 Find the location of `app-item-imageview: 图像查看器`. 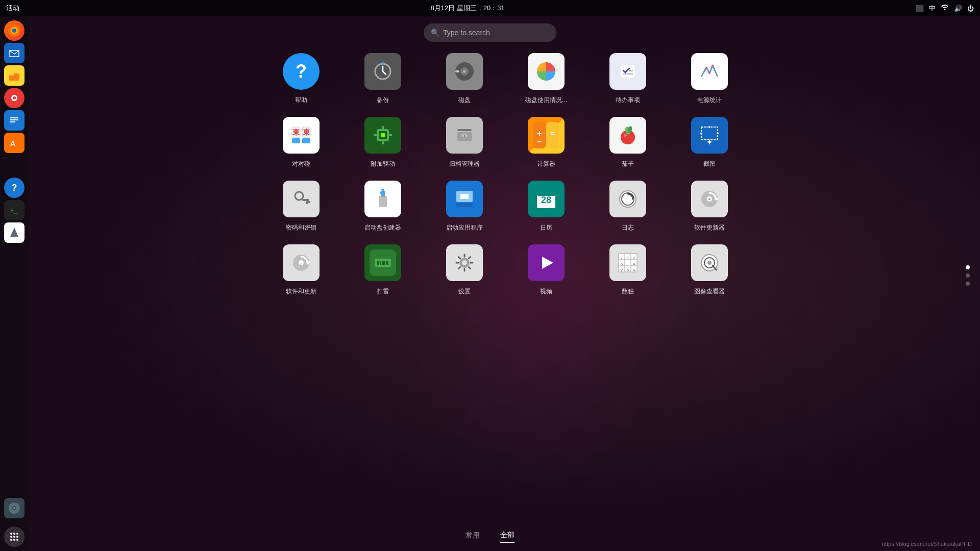

app-item-imageview: 图像查看器 is located at coordinates (709, 269).